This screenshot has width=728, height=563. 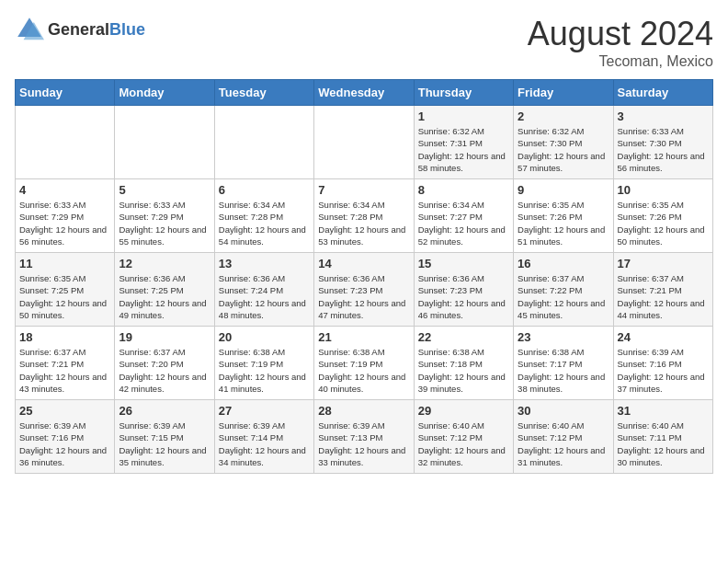 What do you see at coordinates (364, 443) in the screenshot?
I see `day-info: Sunrise: 6:39 AM Sunset: 7:13 PM Dayligh…` at bounding box center [364, 443].